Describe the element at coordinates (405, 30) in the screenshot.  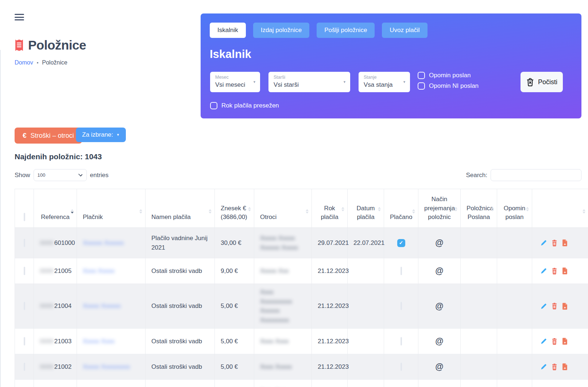
I see `tab-uvoz-placil: Uvoz plačil` at that location.